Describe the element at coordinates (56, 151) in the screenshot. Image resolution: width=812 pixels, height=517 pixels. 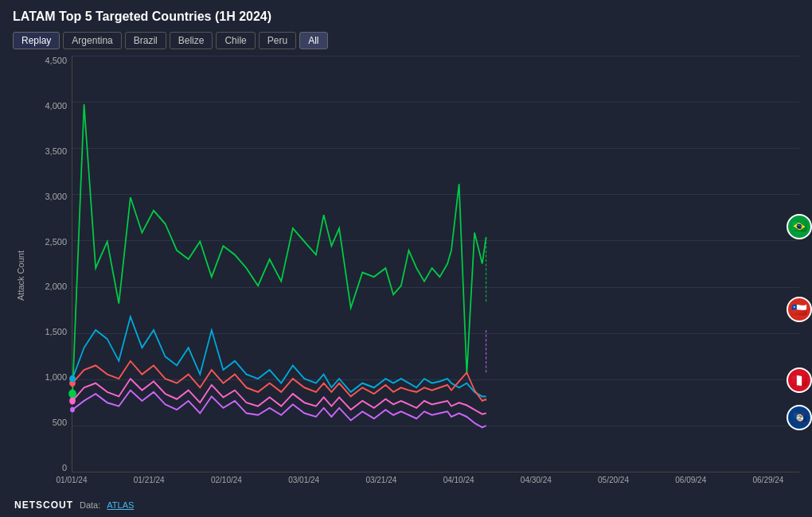
I see `y-tick-3500: 3,500` at that location.